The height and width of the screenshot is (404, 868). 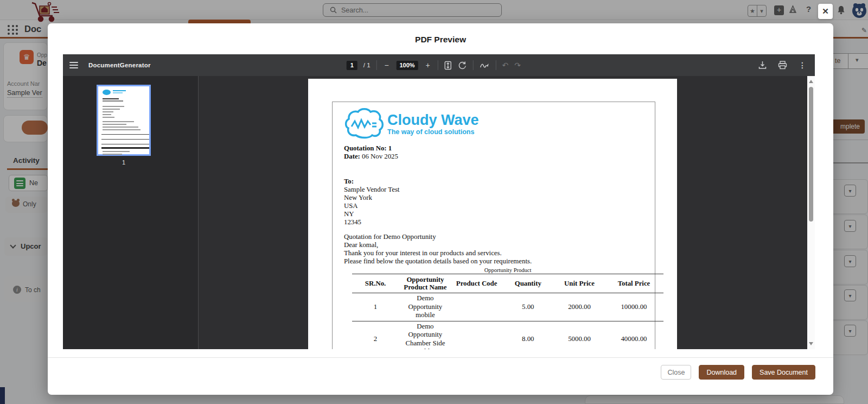 What do you see at coordinates (811, 344) in the screenshot?
I see `scrollbar-down-arrow` at bounding box center [811, 344].